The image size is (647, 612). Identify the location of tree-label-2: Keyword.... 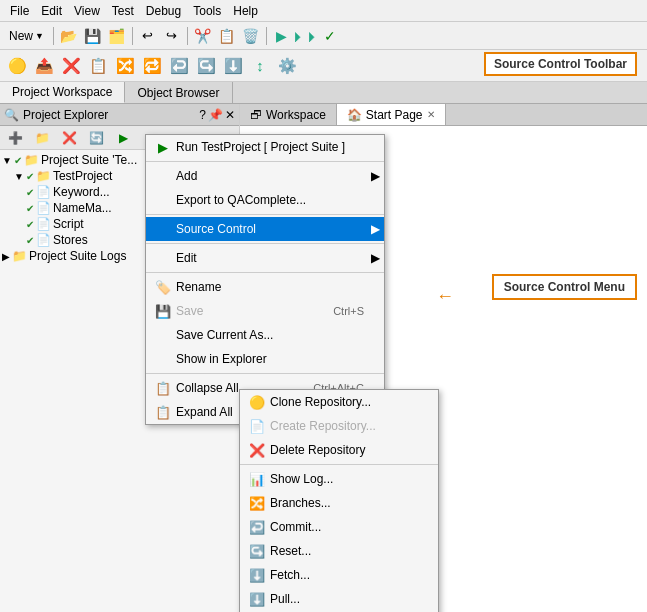
(82, 192).